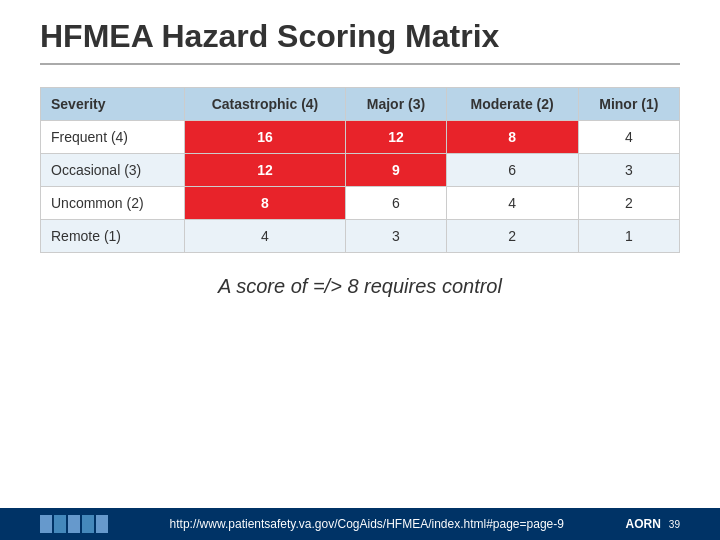 This screenshot has height=540, width=720. I want to click on cell-r2-c1: 6, so click(396, 204).